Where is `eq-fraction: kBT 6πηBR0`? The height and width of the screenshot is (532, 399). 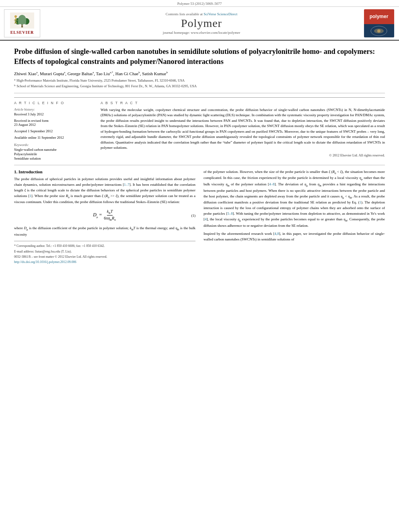 eq-fraction: kBT 6πηBR0 is located at coordinates (109, 216).